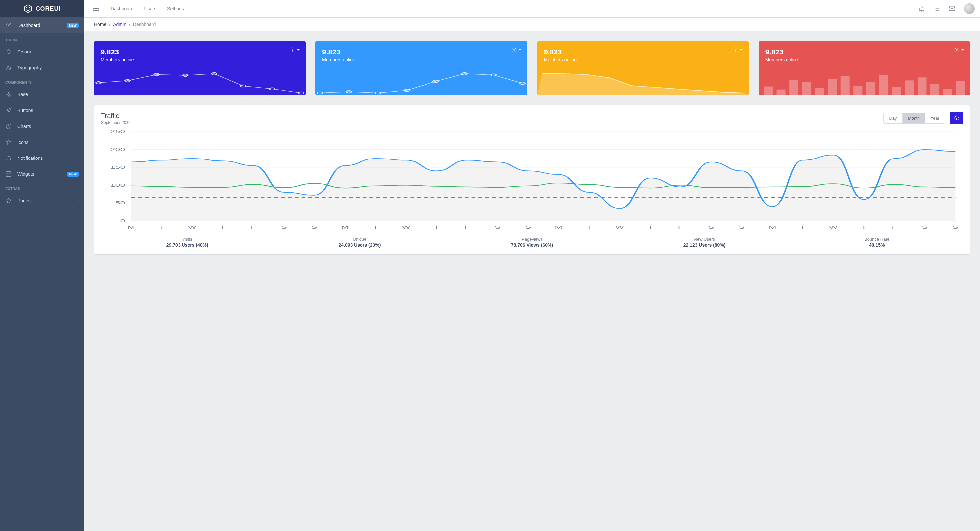 The image size is (980, 531). What do you see at coordinates (42, 94) in the screenshot?
I see `sidebar-item-base: Base‹` at bounding box center [42, 94].